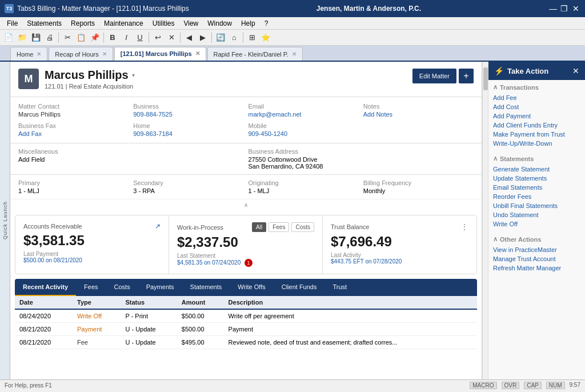  I want to click on right-link-undo-statement: Undo Statement, so click(537, 215).